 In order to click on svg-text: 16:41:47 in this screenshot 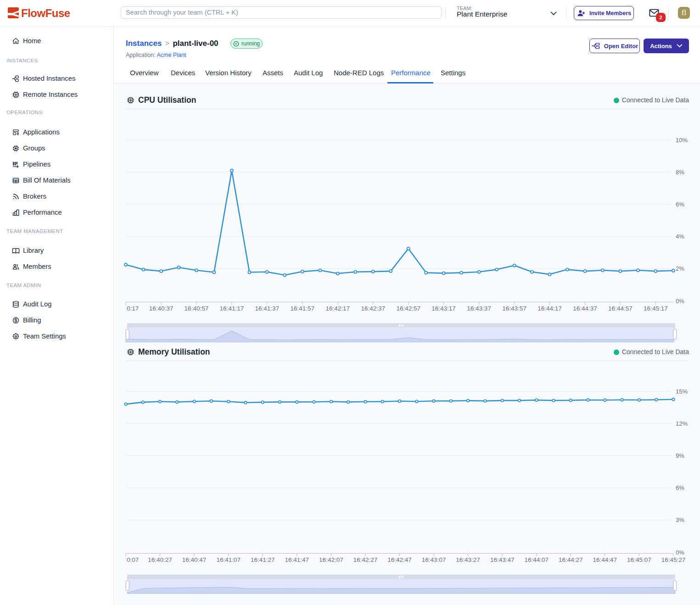, I will do `click(297, 560)`.